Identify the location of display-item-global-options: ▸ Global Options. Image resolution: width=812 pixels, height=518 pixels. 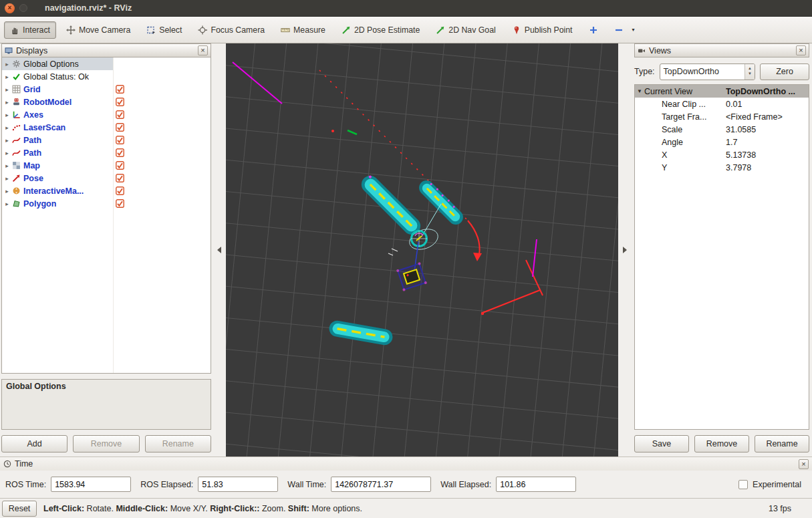
(106, 64).